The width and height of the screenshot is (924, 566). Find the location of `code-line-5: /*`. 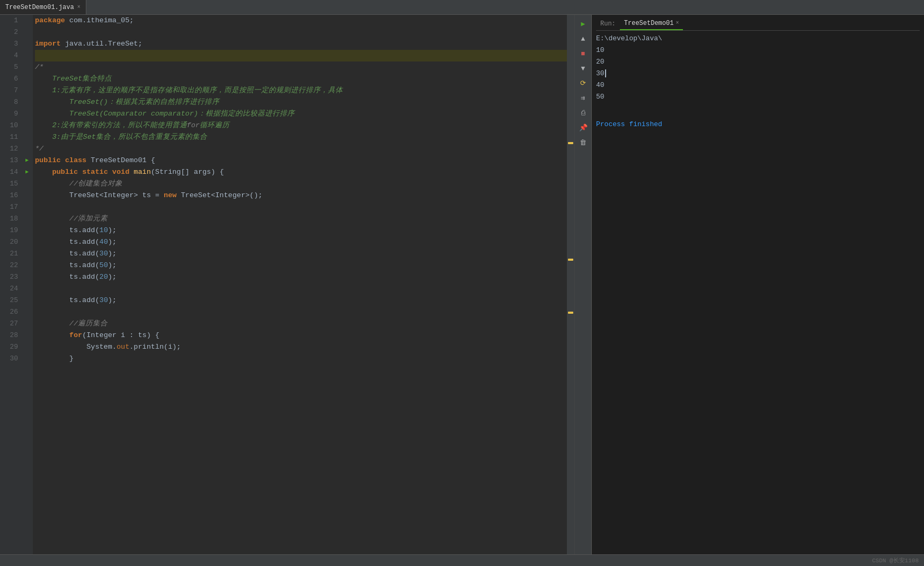

code-line-5: /* is located at coordinates (301, 67).